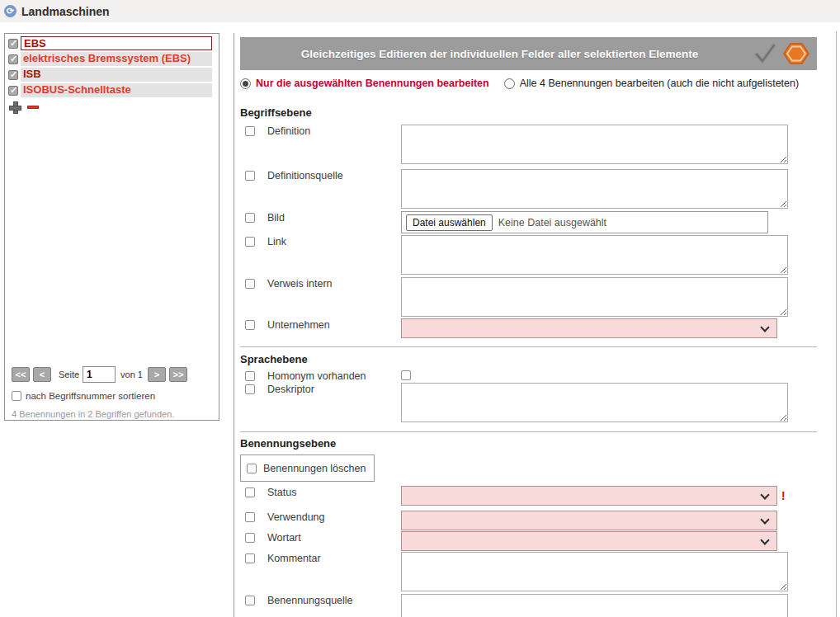 This screenshot has width=840, height=617. I want to click on file-status-text: Keine Datei ausgewählt, so click(553, 223).